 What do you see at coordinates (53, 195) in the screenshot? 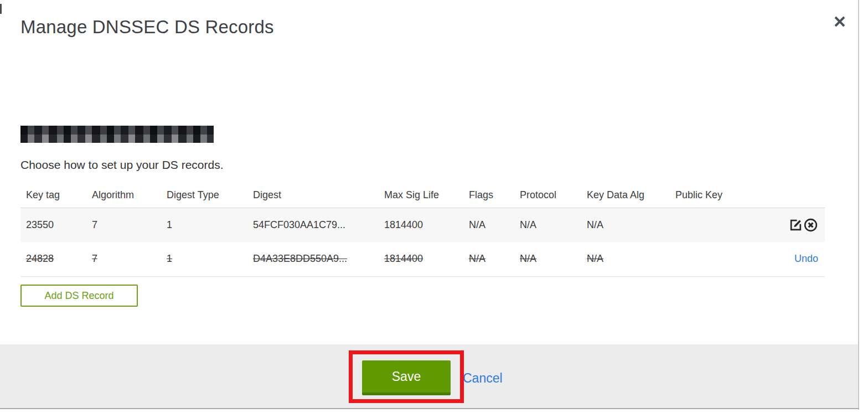
I see `col-header-key-tag: Key tag` at bounding box center [53, 195].